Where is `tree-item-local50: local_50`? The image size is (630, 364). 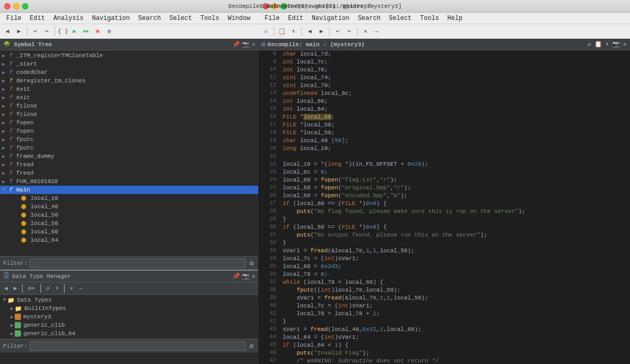
tree-item-local50: local_50 is located at coordinates (129, 215).